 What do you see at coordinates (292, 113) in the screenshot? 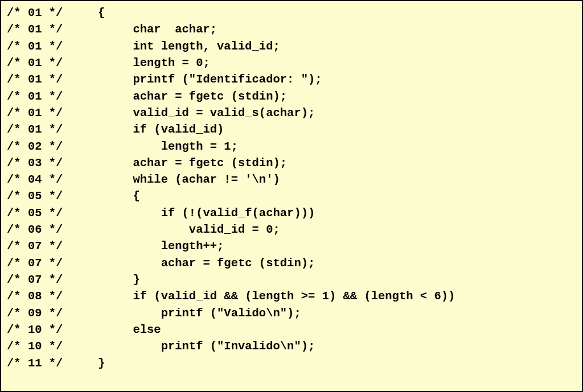
I see `code-line: /* 01 */ valid_id = valid_s(achar);` at bounding box center [292, 113].